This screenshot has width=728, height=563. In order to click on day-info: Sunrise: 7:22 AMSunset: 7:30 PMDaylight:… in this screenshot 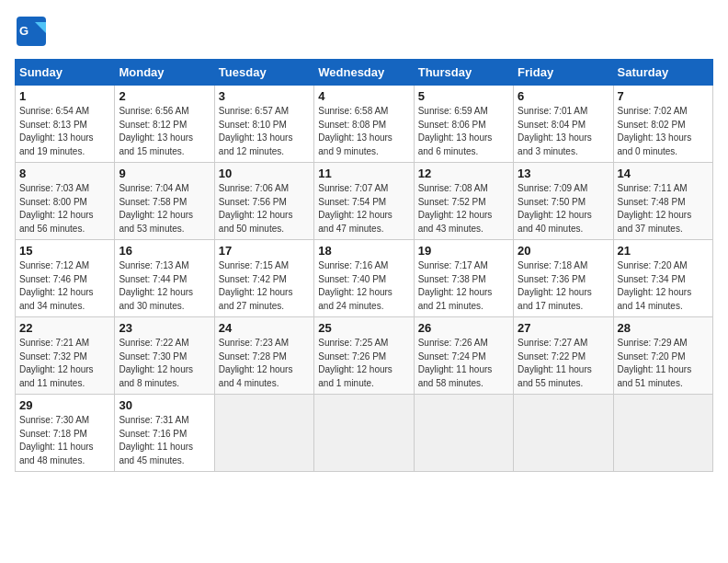, I will do `click(164, 363)`.